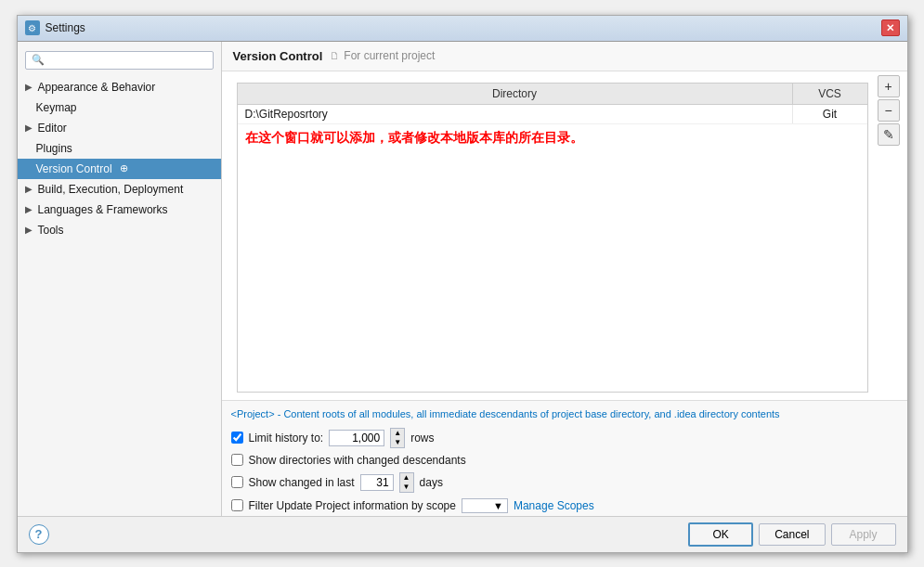  Describe the element at coordinates (498, 506) in the screenshot. I see `dropdown-arrow-icon: ▼` at that location.